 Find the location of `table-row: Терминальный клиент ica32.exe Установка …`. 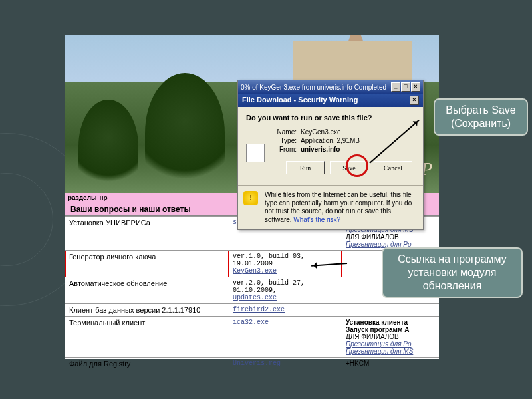

table-row: Терминальный клиент ica32.exe Установка … is located at coordinates (252, 337).